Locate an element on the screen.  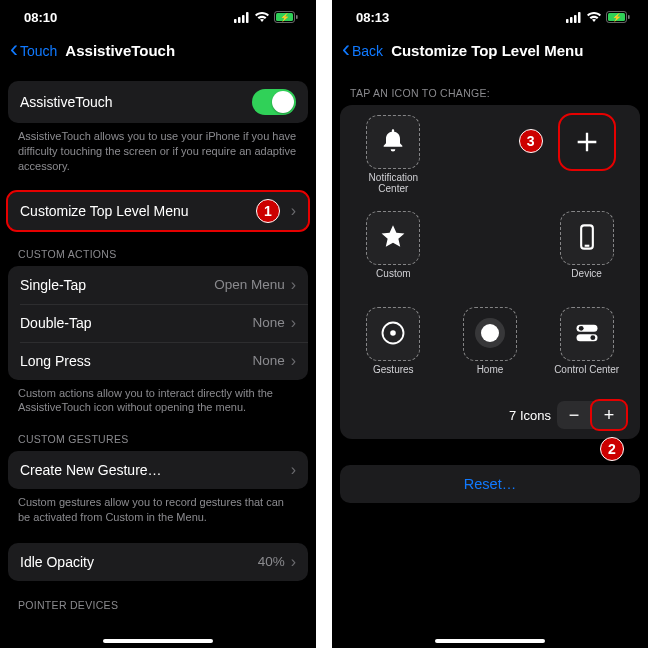
pointer-devices-header: POINTER DEVICES is located at coordinates (158, 608).